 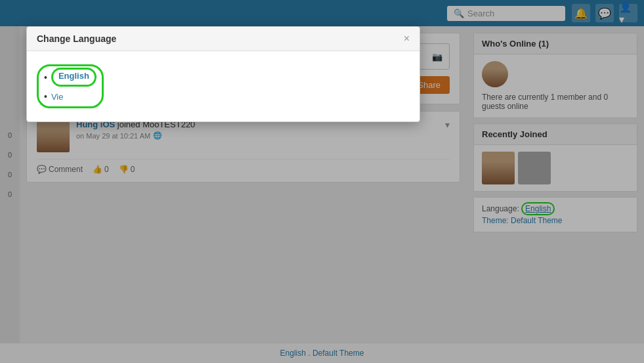 What do you see at coordinates (76, 39) in the screenshot?
I see `modal-title: Change Language` at bounding box center [76, 39].